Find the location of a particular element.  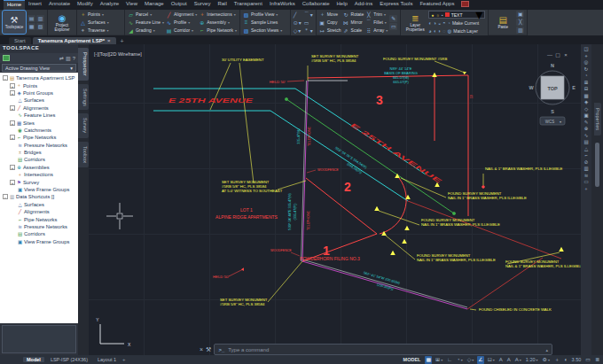

ribbon-item-intersections: ＋Intersections▾ is located at coordinates (218, 14).